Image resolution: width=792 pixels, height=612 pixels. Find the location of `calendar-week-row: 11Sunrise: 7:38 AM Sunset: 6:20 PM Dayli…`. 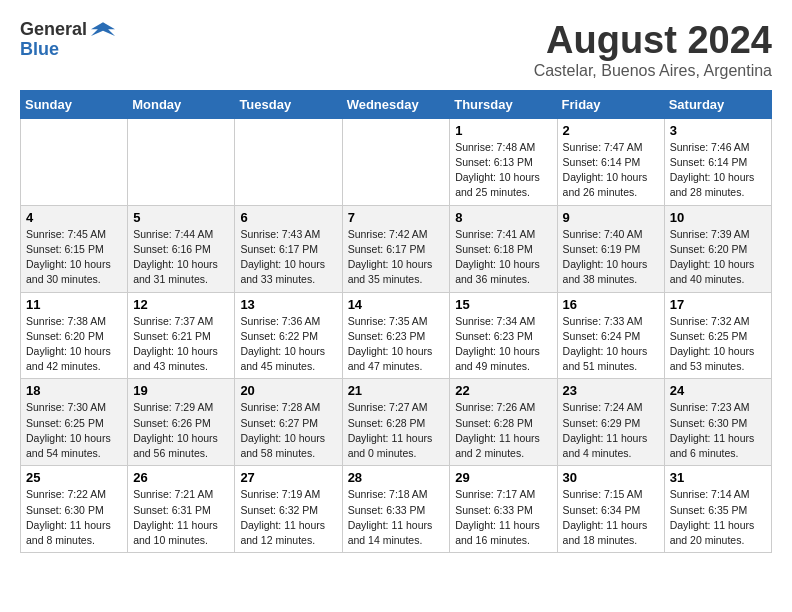

calendar-week-row: 11Sunrise: 7:38 AM Sunset: 6:20 PM Dayli… is located at coordinates (396, 336).